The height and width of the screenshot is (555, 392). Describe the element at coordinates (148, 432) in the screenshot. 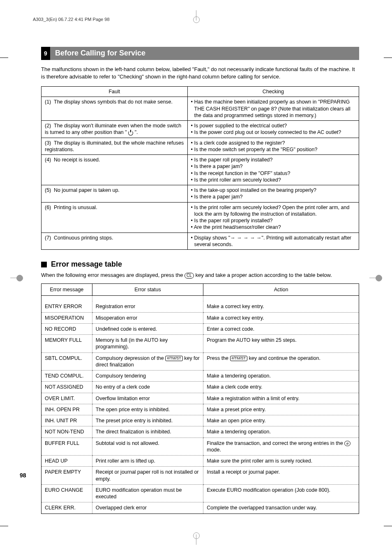

I see `error-status-cell: The direct finalization is inhibited.` at that location.